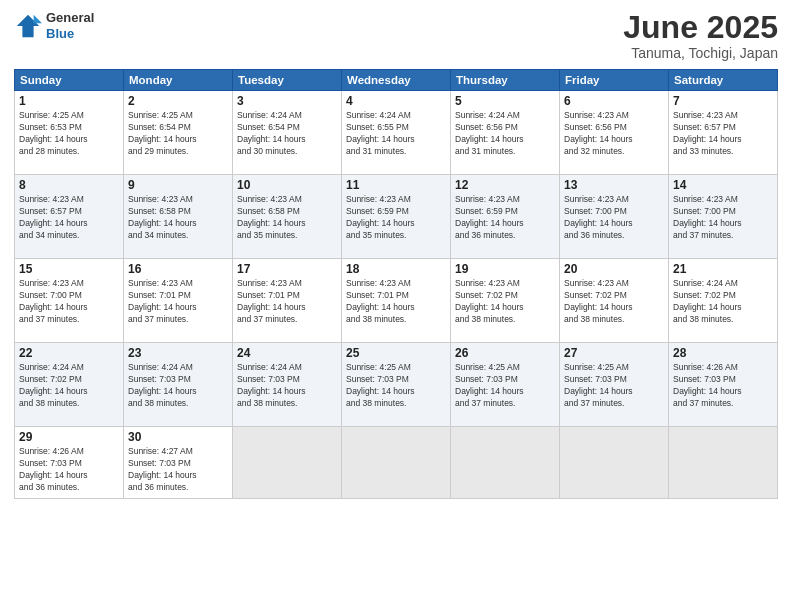 This screenshot has height=612, width=792. Describe the element at coordinates (700, 53) in the screenshot. I see `location: Tanuma, Tochigi, Japan` at that location.